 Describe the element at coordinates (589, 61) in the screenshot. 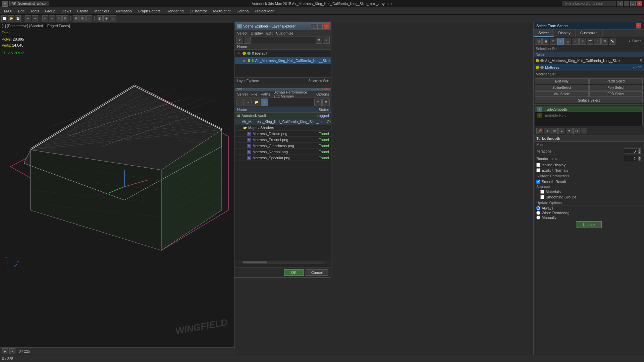

I see `object-row-mattress-air: Air_Mattress_King_Koil_California_King_S…` at that location.